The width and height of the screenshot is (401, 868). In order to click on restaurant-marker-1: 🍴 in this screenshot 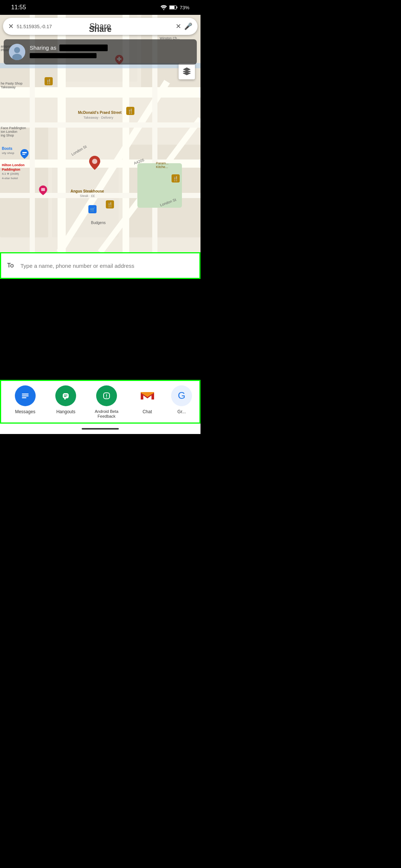, I will do `click(49, 81)`.